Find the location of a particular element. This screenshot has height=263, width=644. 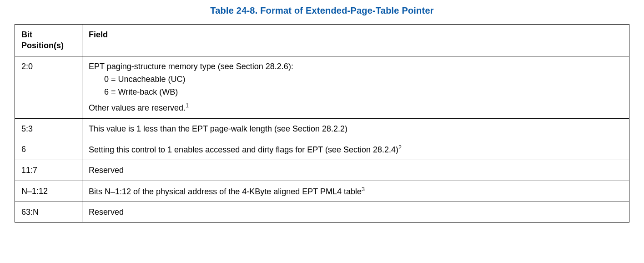

footnote-ref: 3 is located at coordinates (363, 189).